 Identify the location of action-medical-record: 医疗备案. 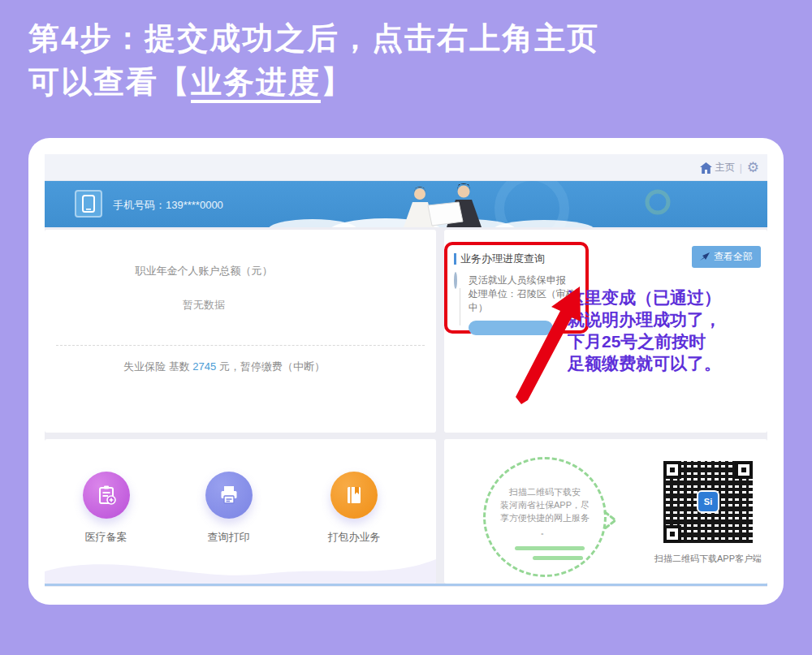
(106, 508).